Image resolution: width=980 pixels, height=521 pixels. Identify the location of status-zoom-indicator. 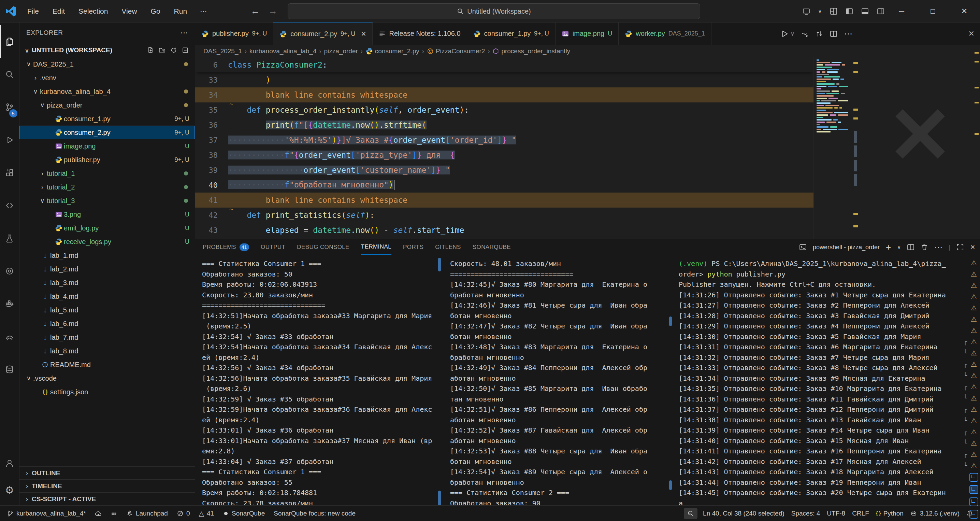
(690, 514).